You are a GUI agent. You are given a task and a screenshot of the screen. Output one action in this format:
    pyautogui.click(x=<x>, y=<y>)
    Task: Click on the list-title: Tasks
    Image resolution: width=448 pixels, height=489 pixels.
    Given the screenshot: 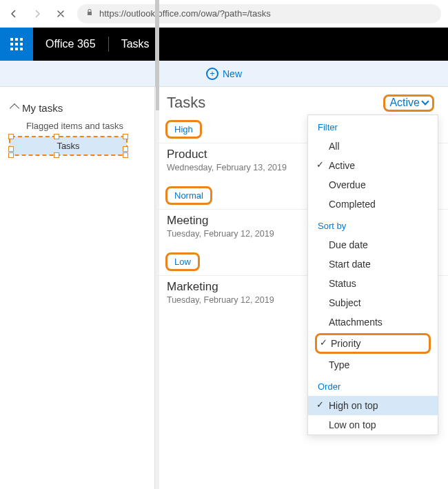 What is the action you would take?
    pyautogui.click(x=186, y=103)
    